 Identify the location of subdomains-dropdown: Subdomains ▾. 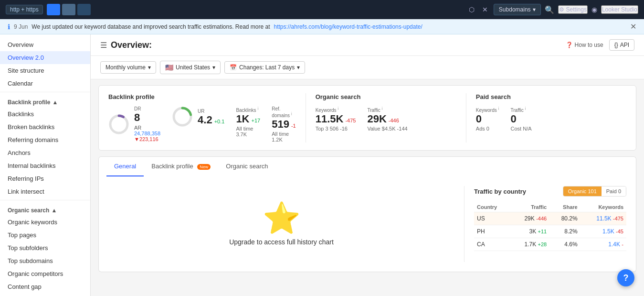
(517, 10).